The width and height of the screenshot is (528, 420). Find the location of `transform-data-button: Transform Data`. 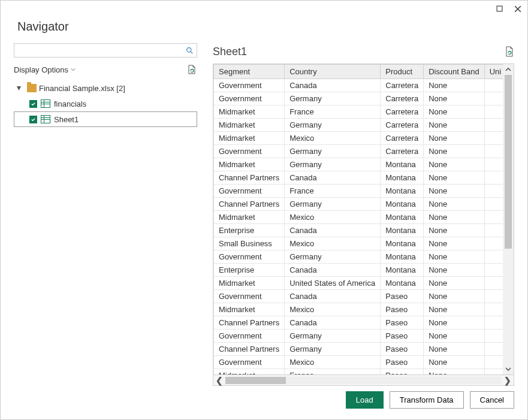

transform-data-button: Transform Data is located at coordinates (427, 400).